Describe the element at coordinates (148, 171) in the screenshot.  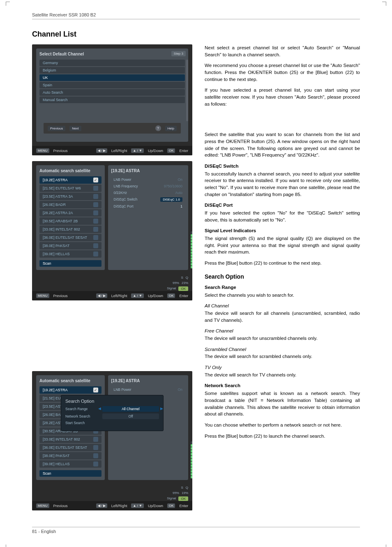
I see `panel2-right-title: [19.2E] ASTRA` at that location.